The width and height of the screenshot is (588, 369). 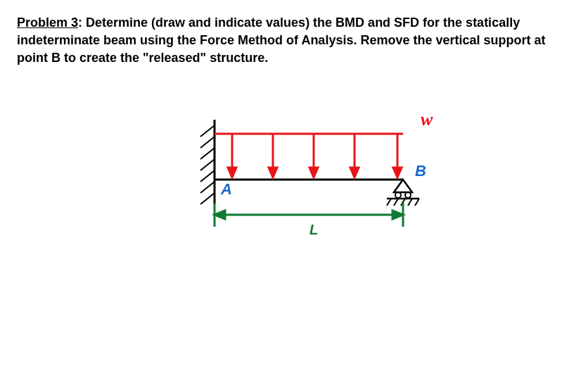 What do you see at coordinates (314, 230) in the screenshot?
I see `length-label: L` at bounding box center [314, 230].